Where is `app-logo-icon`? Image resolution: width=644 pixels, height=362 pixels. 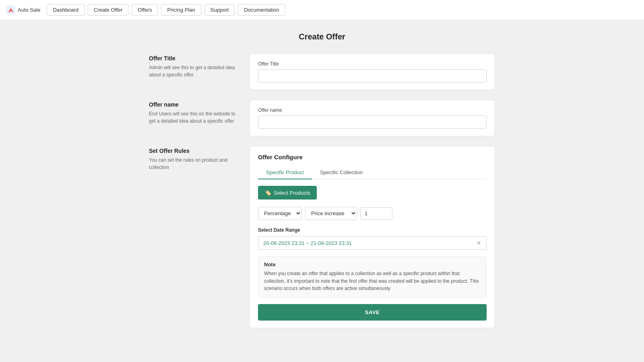
app-logo-icon is located at coordinates (11, 10).